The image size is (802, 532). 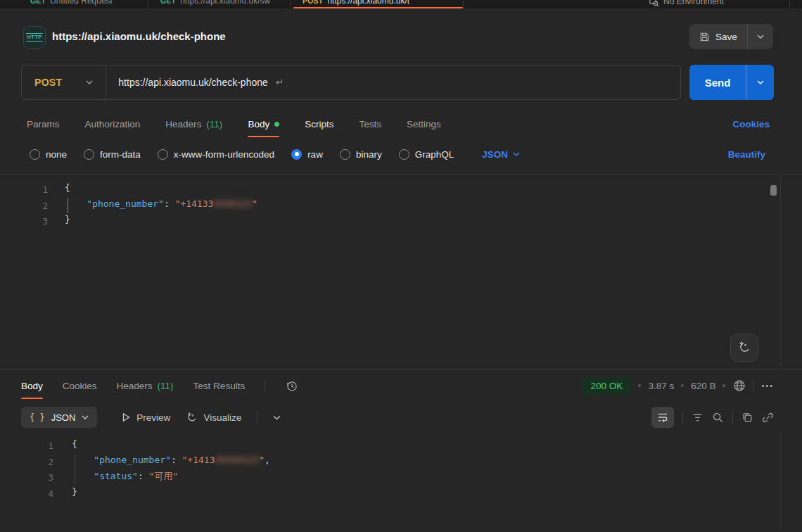 I want to click on tab-settings: Settings, so click(x=424, y=124).